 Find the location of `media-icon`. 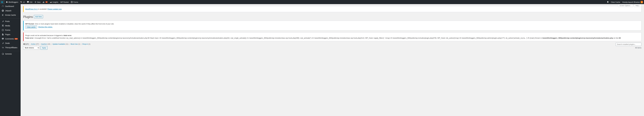

media-icon is located at coordinates (3, 26).